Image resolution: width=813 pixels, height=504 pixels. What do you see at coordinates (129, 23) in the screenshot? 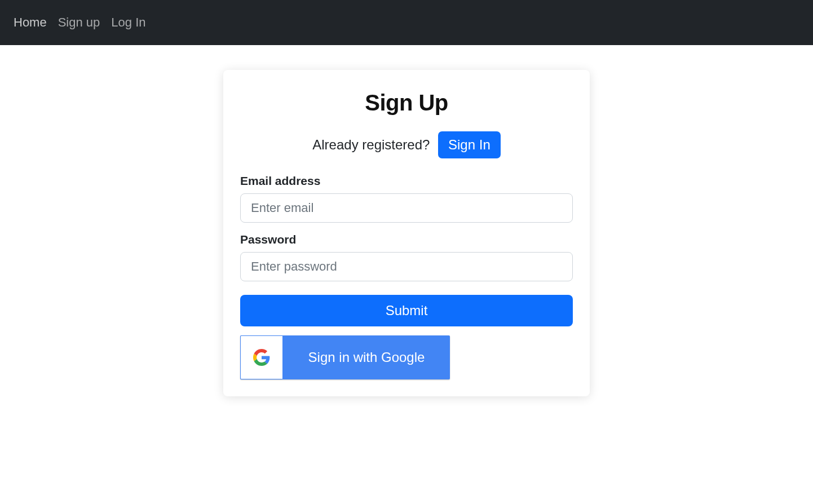
I see `nav-login: Log In` at bounding box center [129, 23].